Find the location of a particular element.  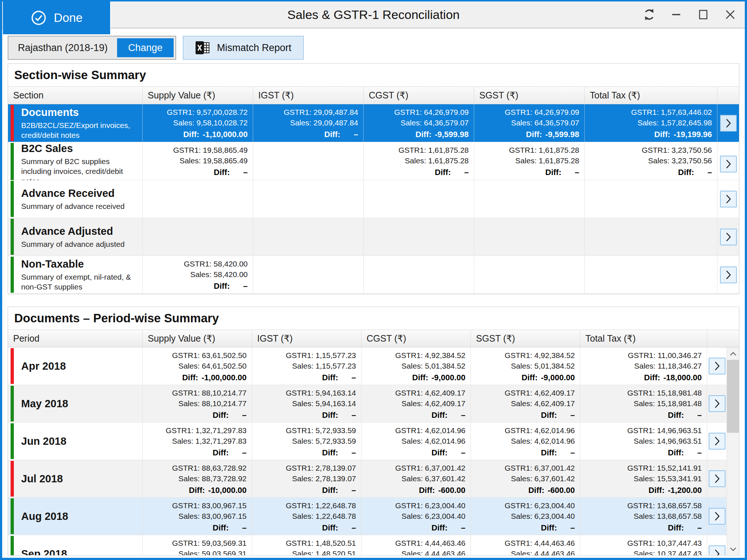

close-button is located at coordinates (730, 15).